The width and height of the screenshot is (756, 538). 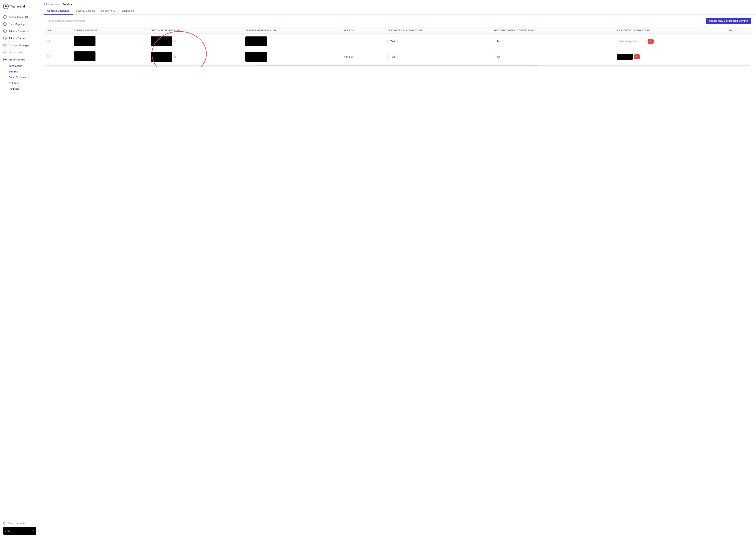 I want to click on copy-icon, so click(x=49, y=41).